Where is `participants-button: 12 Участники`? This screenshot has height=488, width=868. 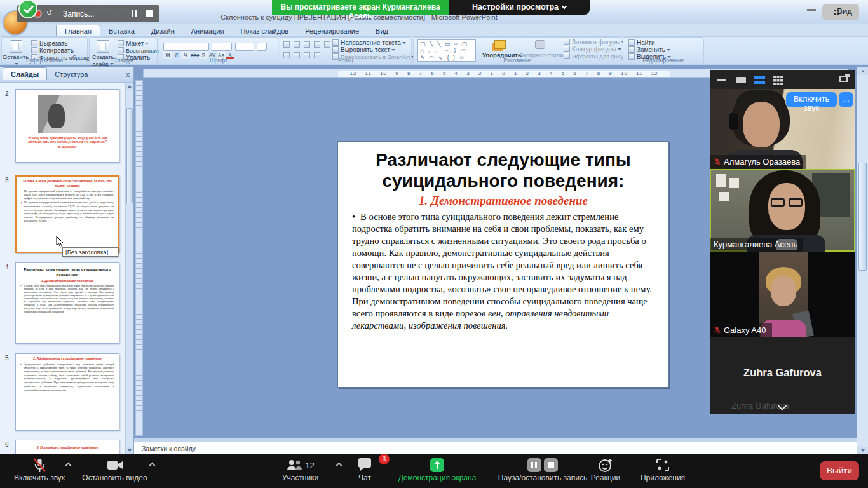
participants-button: 12 Участники is located at coordinates (300, 470).